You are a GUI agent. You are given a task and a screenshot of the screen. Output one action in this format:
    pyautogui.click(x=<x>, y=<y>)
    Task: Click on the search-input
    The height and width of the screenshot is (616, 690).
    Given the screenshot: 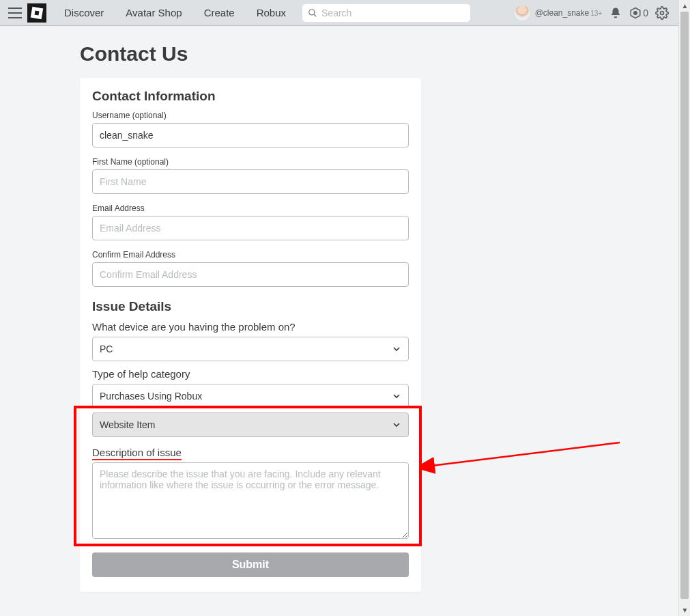 What is the action you would take?
    pyautogui.click(x=393, y=13)
    